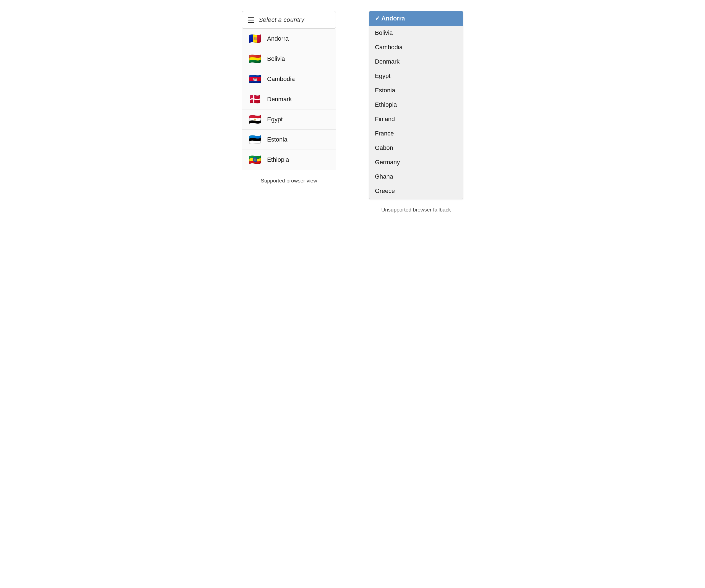 The image size is (705, 588). Describe the element at coordinates (416, 210) in the screenshot. I see `right-panel-label: Unsupported browser fallback` at that location.